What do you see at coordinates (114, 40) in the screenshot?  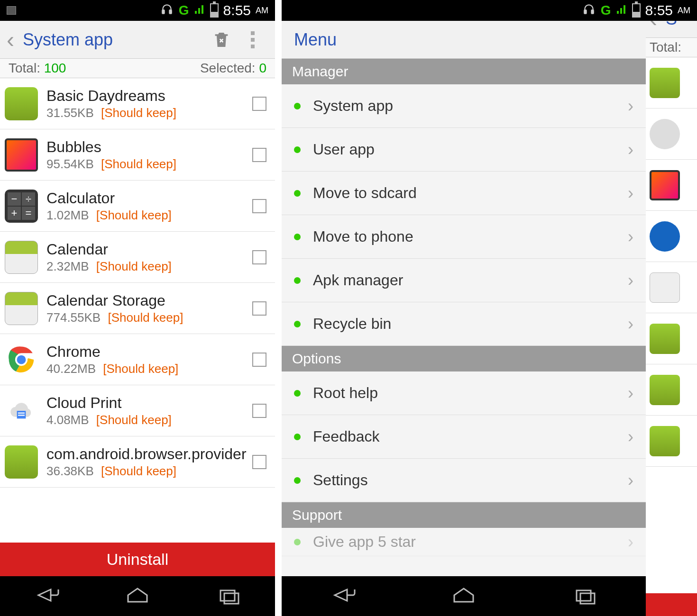 I see `page-title: System app` at bounding box center [114, 40].